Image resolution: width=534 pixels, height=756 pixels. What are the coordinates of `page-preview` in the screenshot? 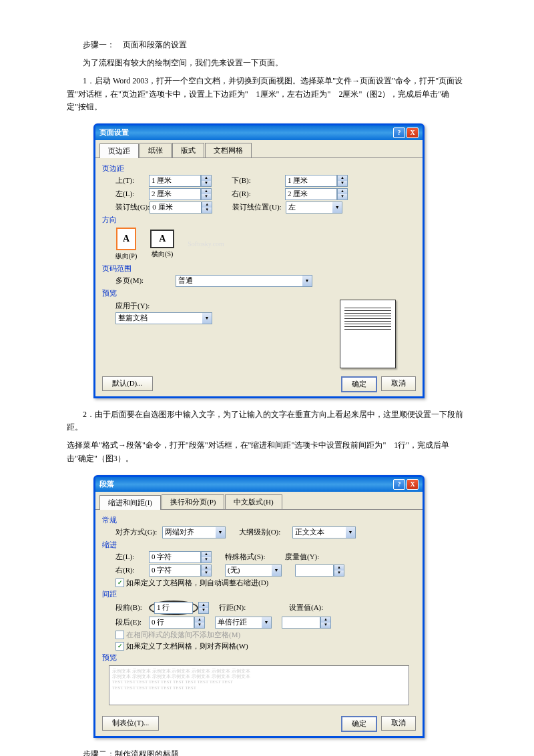 It's located at (368, 334).